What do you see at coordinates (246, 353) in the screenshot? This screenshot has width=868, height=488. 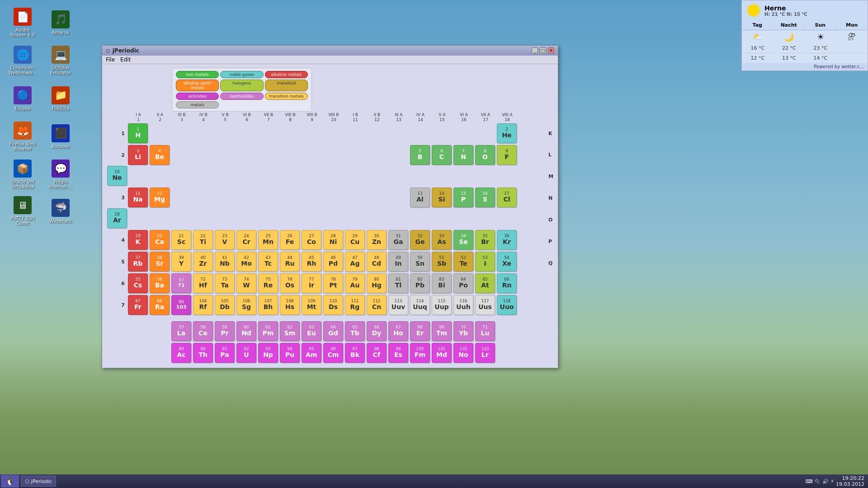 I see `element-U: 92U` at bounding box center [246, 353].